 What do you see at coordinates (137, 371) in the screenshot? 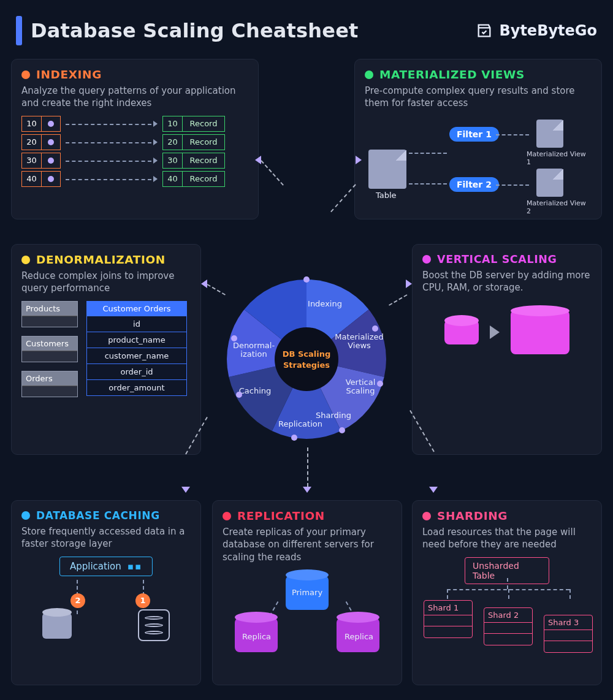
I see `table-row: order_id` at bounding box center [137, 371].